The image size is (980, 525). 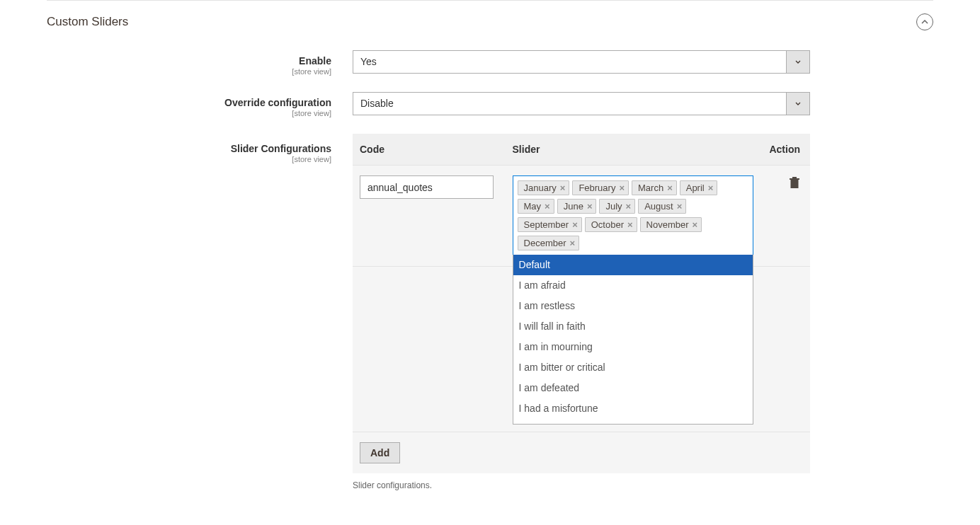 I want to click on chevron-up-icon, so click(x=925, y=22).